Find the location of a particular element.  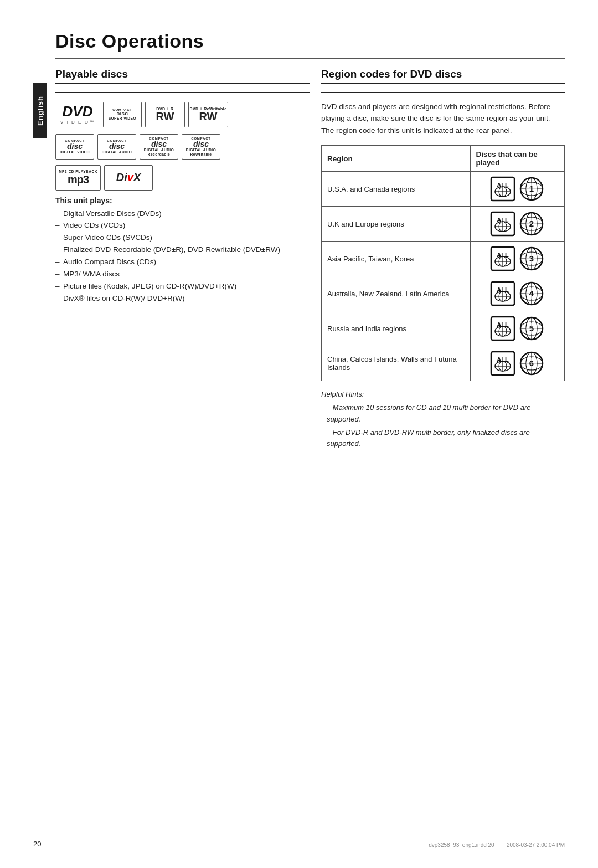

page-title: Disc Operations is located at coordinates (130, 41).